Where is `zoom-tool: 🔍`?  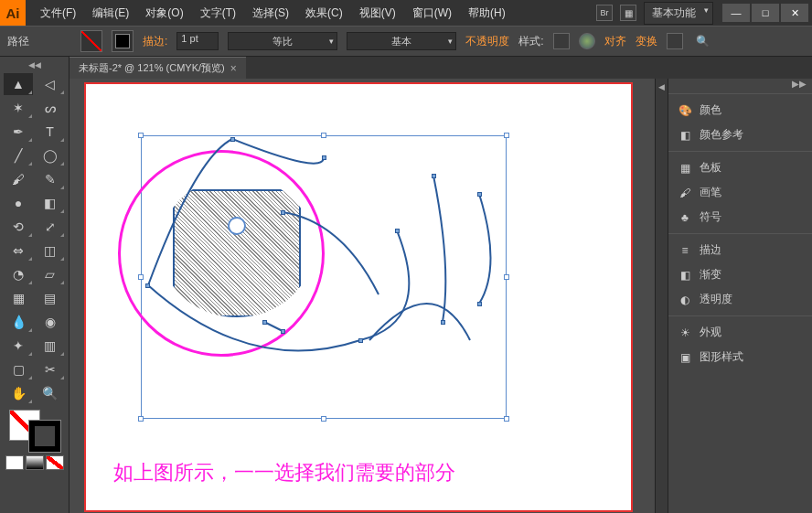
zoom-tool: 🔍 is located at coordinates (50, 393).